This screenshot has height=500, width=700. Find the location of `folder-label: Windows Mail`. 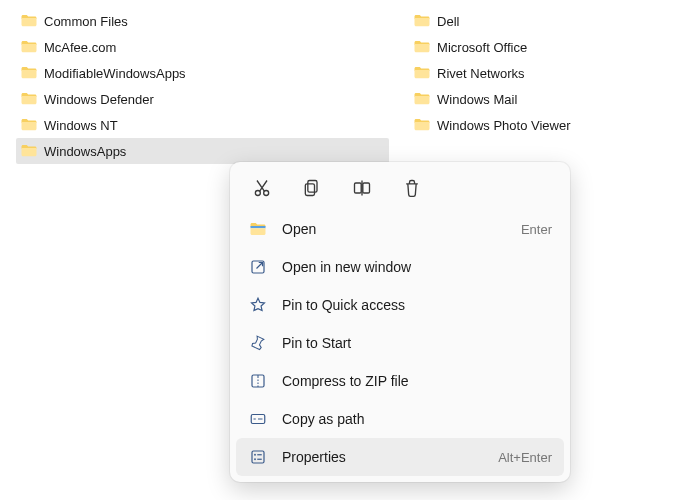

folder-label: Windows Mail is located at coordinates (477, 100).